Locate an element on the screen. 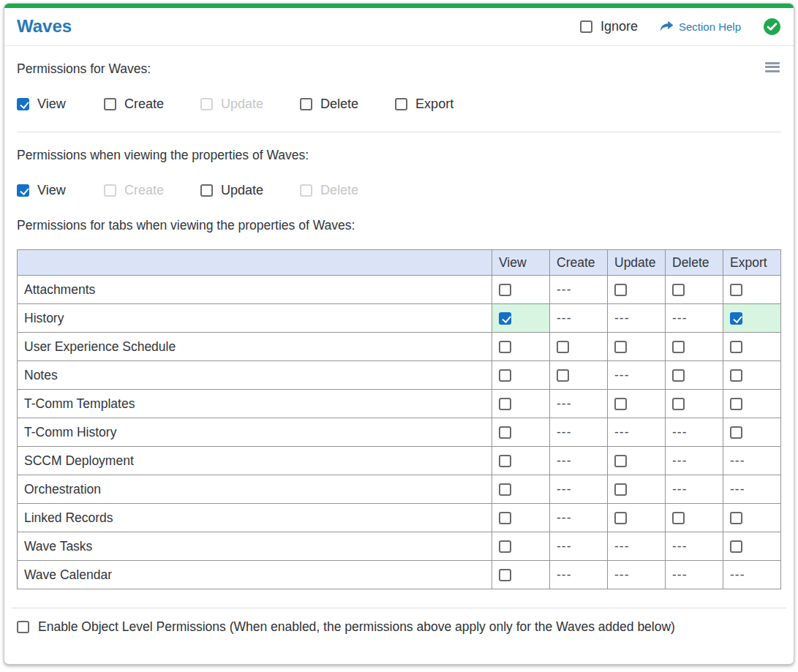 The width and height of the screenshot is (798, 672). attachments-export-cell is located at coordinates (752, 290).